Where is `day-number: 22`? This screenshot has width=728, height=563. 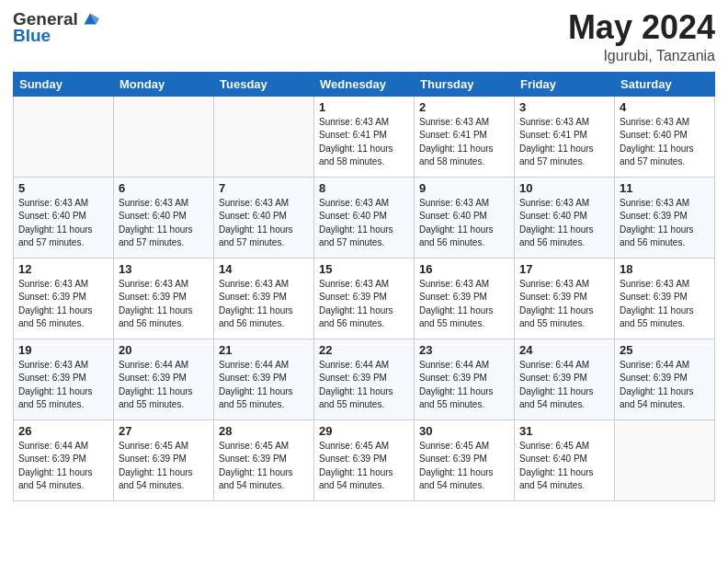 day-number: 22 is located at coordinates (364, 350).